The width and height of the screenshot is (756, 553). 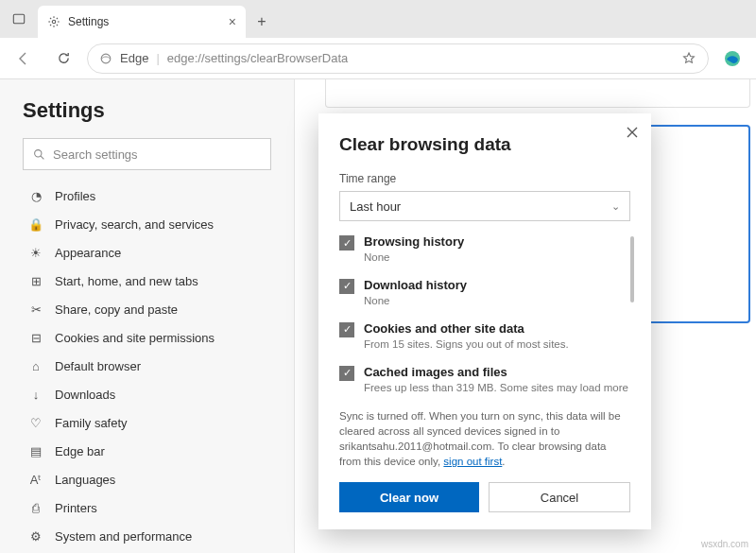 I want to click on nav-label: Default browser, so click(x=98, y=367).